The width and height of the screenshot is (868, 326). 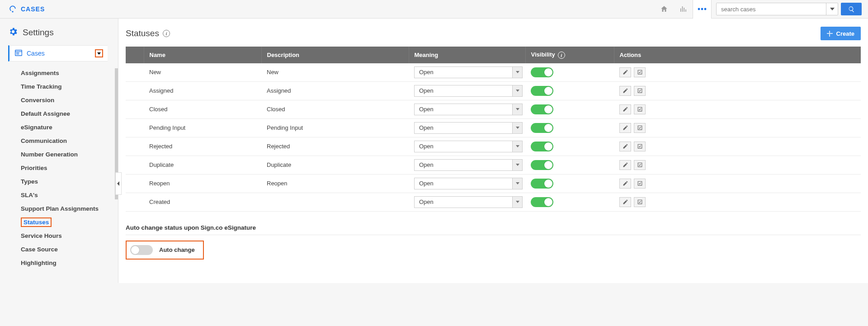 I want to click on sidebar-item-sla-s: SLA's, so click(x=70, y=195).